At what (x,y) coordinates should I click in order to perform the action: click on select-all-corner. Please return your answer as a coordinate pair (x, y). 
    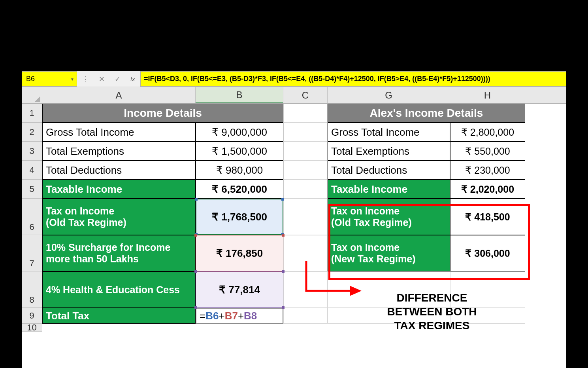
    Looking at the image, I should click on (32, 95).